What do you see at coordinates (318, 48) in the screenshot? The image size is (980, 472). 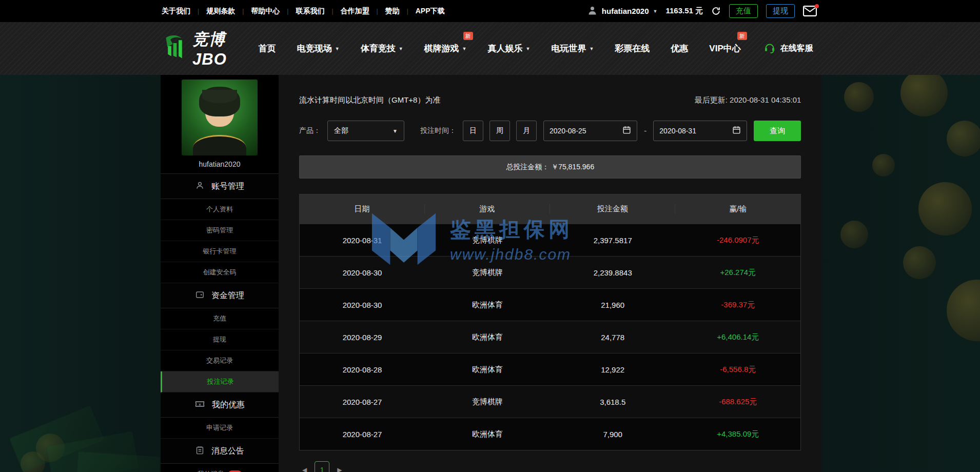 I see `nav-item: 电竞现场▼` at bounding box center [318, 48].